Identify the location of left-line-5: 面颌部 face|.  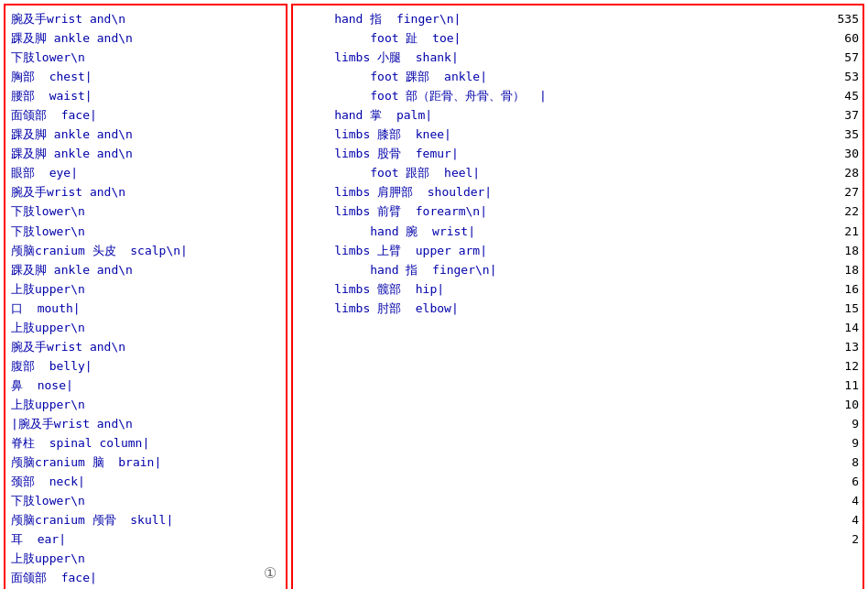
(146, 115).